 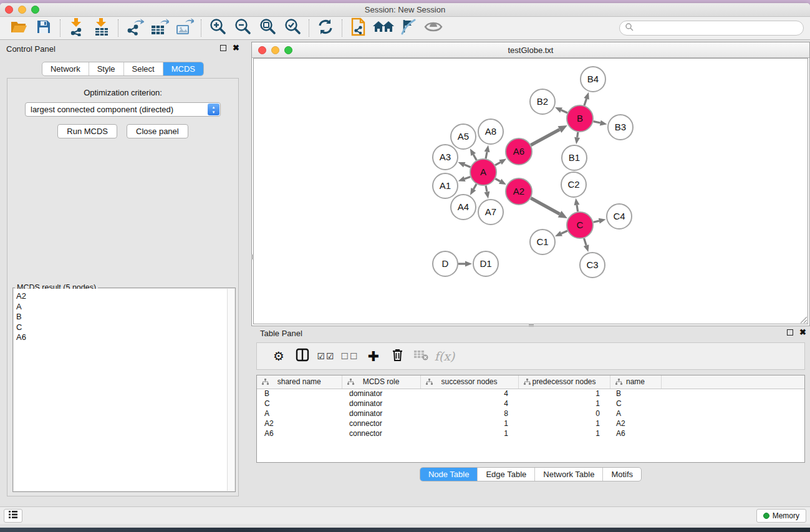 What do you see at coordinates (143, 69) in the screenshot?
I see `tab-select: Select` at bounding box center [143, 69].